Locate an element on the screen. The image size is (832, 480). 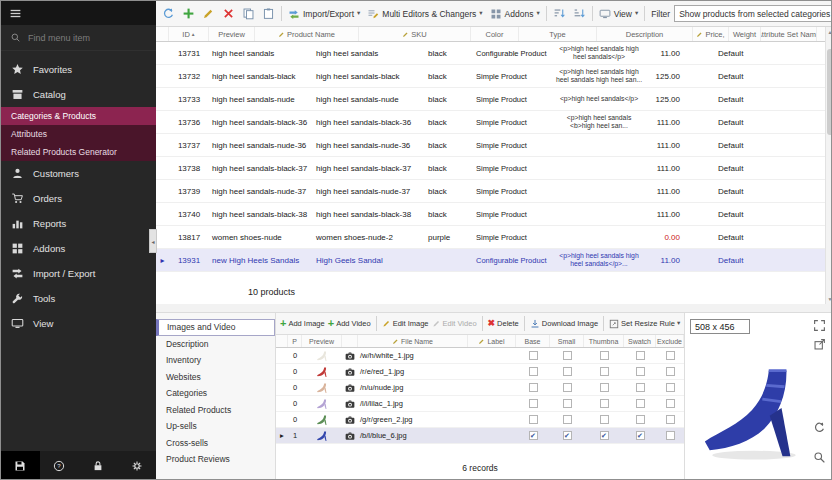
add-image-button: +Add Image is located at coordinates (302, 324).